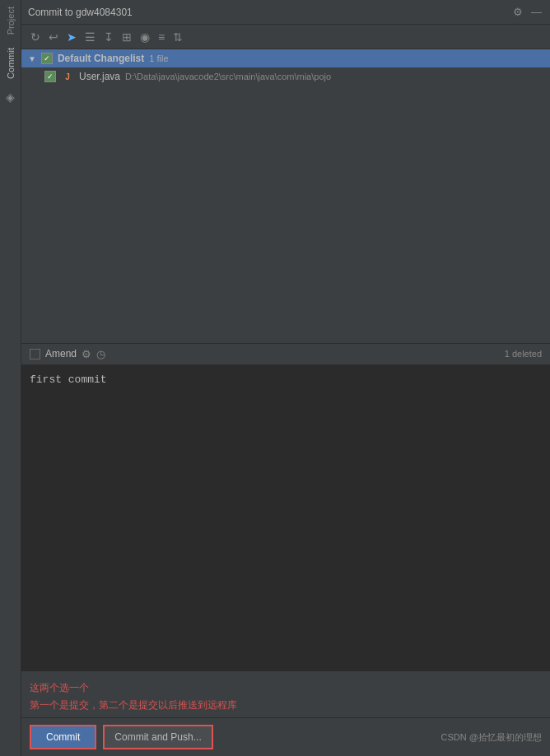 The image size is (550, 756). What do you see at coordinates (68, 354) in the screenshot?
I see `amend-left: Amend ⚙ ◷` at bounding box center [68, 354].